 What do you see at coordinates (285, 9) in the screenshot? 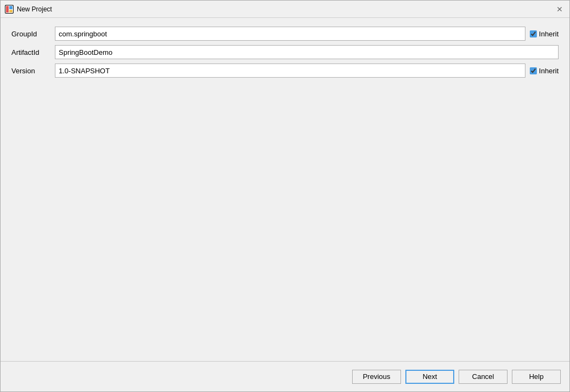
I see `title-bar: New Project ✕` at bounding box center [285, 9].